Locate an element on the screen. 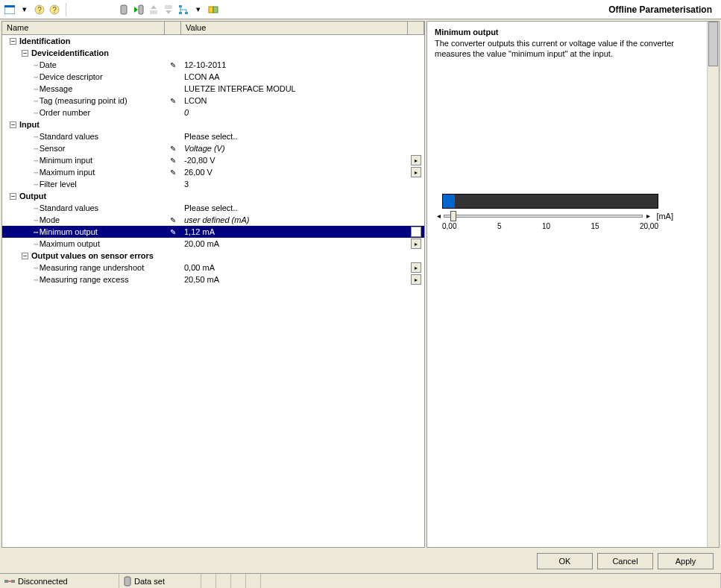 Image resolution: width=721 pixels, height=588 pixels. param-maxin: Maximum input is located at coordinates (67, 172).